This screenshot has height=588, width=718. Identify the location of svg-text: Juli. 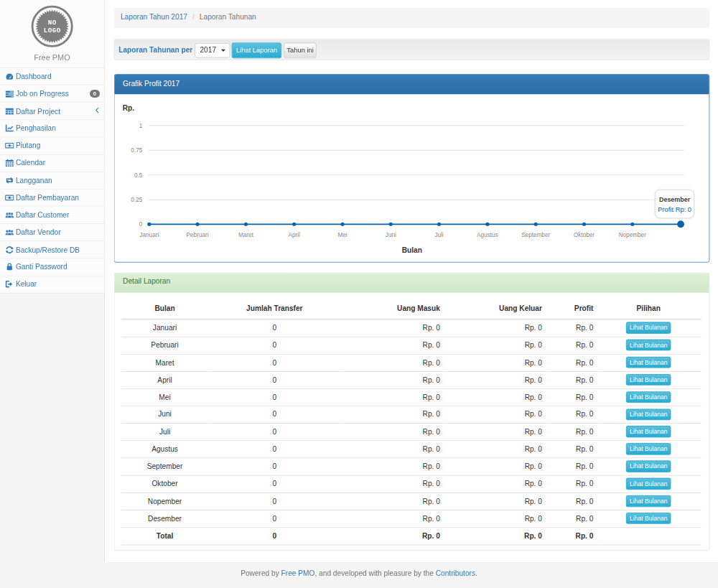
(439, 235).